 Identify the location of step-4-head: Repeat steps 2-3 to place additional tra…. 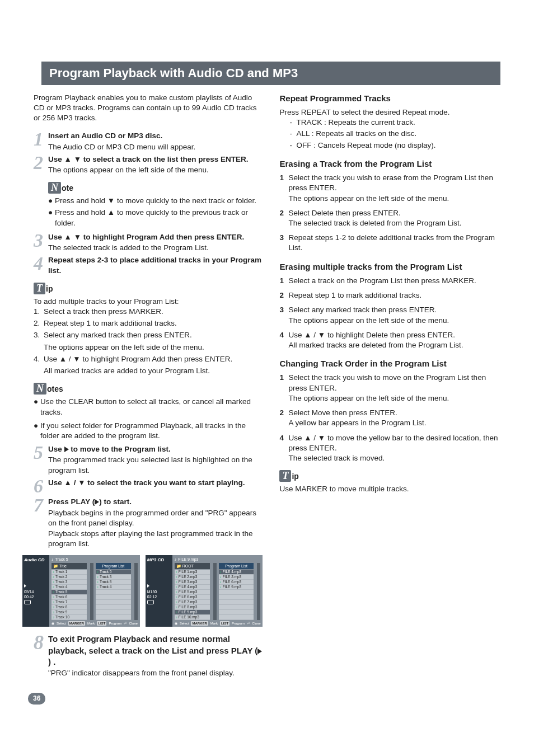
(154, 265).